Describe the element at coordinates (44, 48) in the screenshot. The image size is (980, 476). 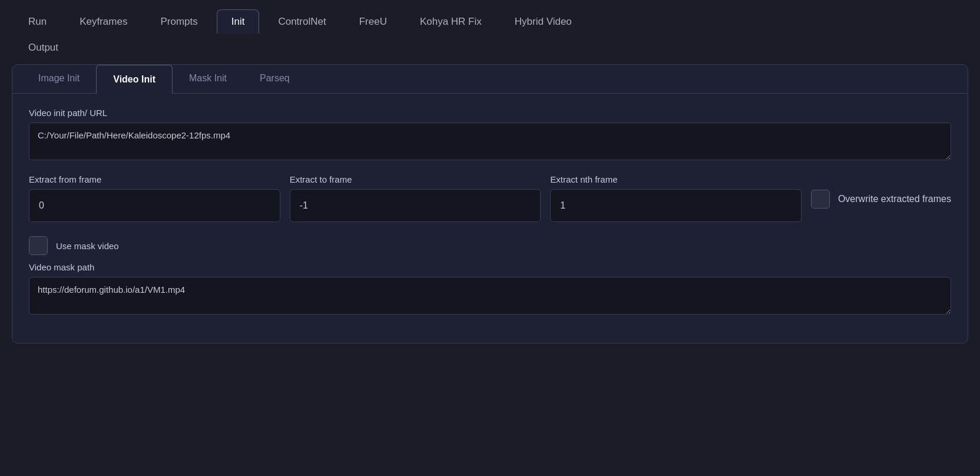
I see `tab-output: Output` at that location.